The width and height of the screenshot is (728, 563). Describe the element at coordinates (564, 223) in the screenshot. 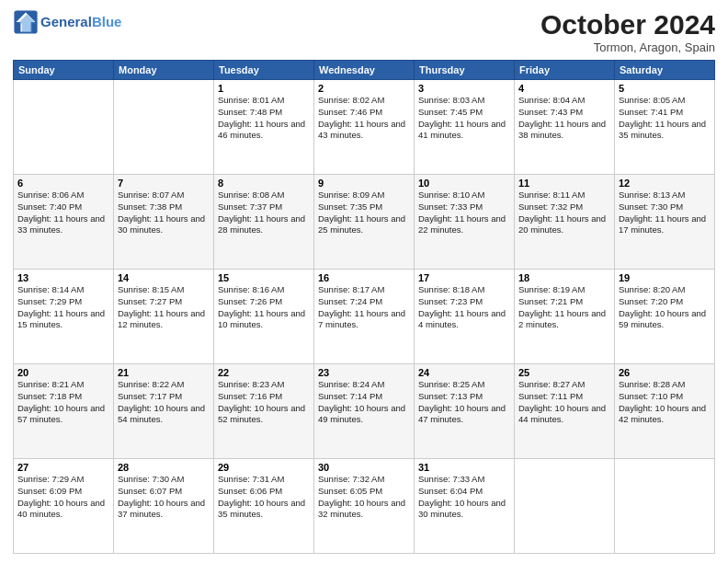

I see `day-cell: 11Sunrise: 8:11 AM Sunset: 7:32 PM Dayli…` at that location.